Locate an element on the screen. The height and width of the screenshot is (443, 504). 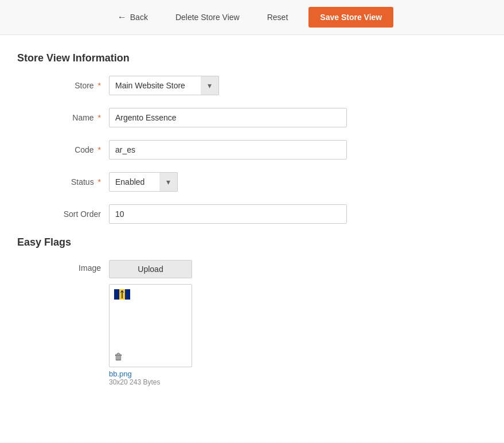
store-required: * is located at coordinates (100, 86).